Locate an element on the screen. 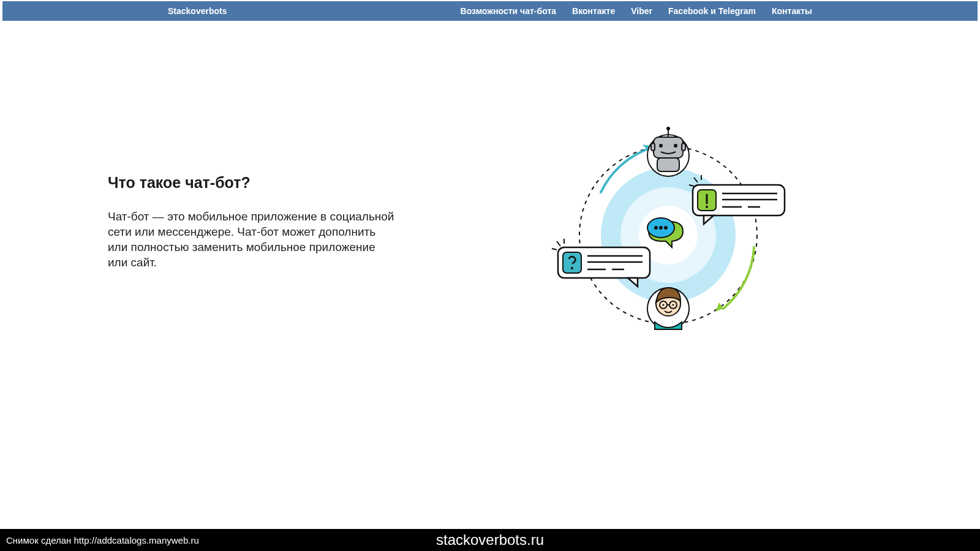  nav-link-contacts: Контакты is located at coordinates (792, 11).